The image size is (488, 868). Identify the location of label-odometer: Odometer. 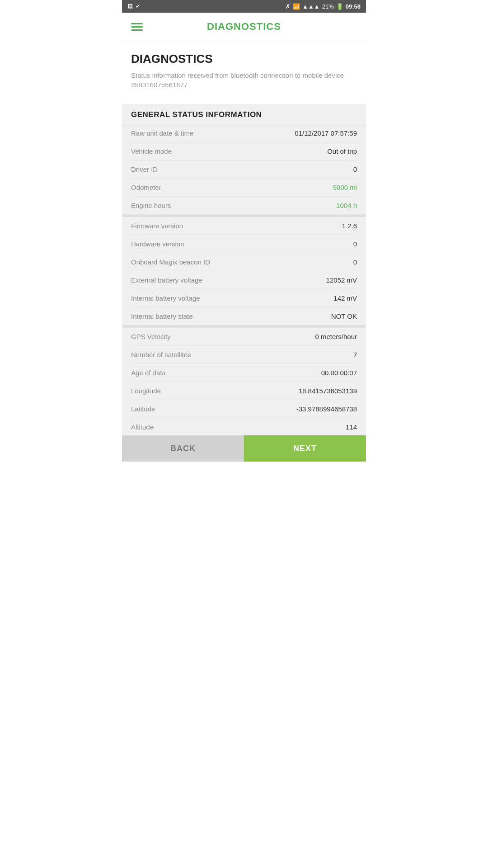
(232, 187).